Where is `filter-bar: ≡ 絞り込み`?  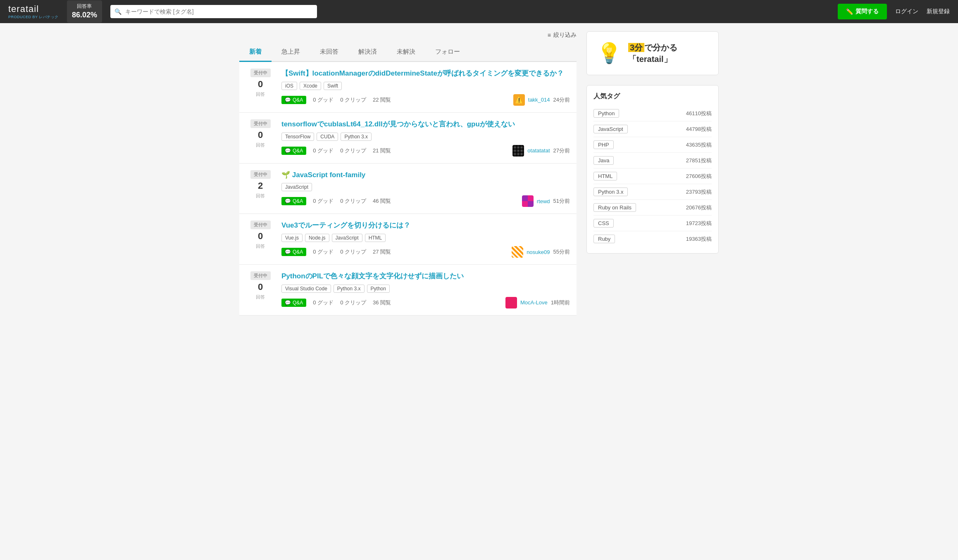
filter-bar: ≡ 絞り込み is located at coordinates (408, 35).